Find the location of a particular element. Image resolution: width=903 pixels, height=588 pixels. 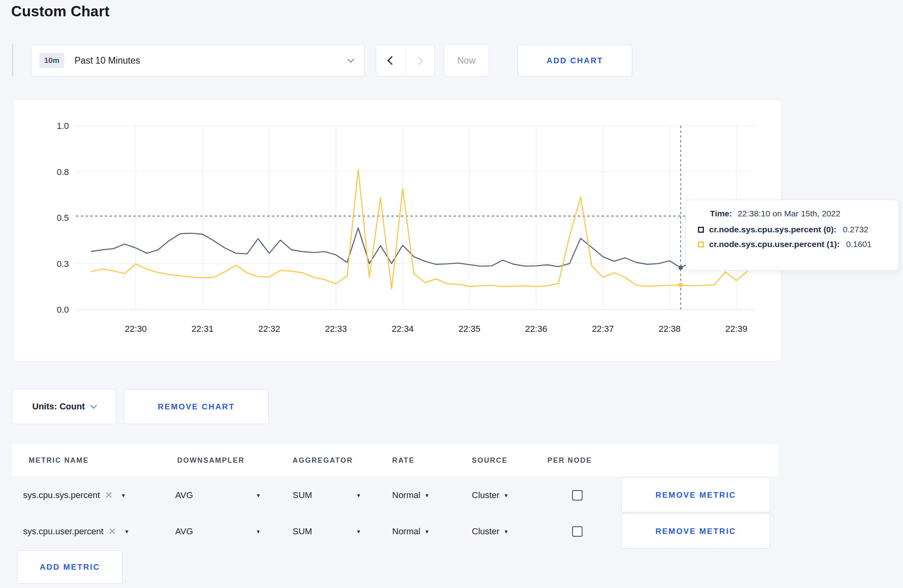

add-metric-button: ADD METRIC is located at coordinates (70, 567).